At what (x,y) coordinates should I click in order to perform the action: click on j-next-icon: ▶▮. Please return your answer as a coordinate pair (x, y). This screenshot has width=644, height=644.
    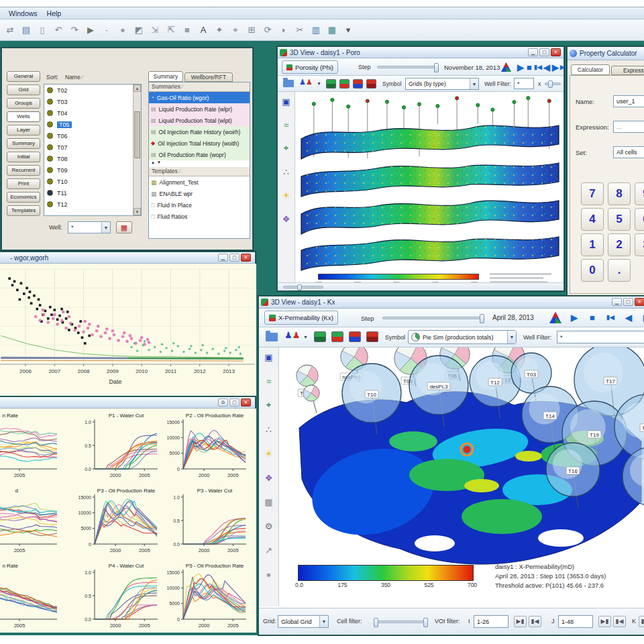
    Looking at the image, I should click on (605, 621).